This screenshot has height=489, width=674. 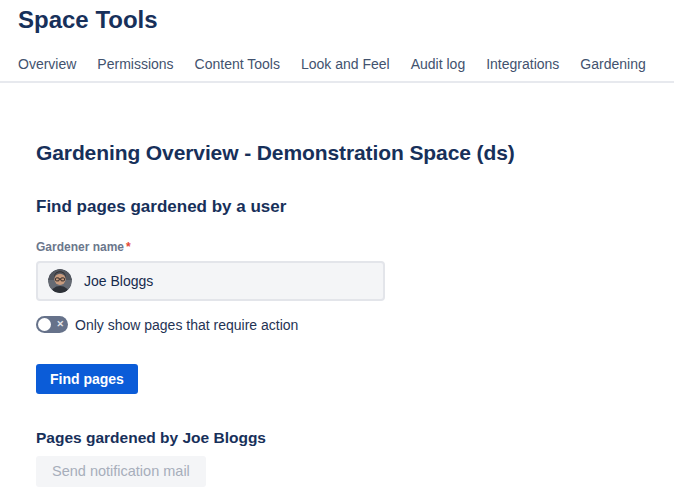 What do you see at coordinates (60, 324) in the screenshot?
I see `toggle-cross-icon: ✕` at bounding box center [60, 324].